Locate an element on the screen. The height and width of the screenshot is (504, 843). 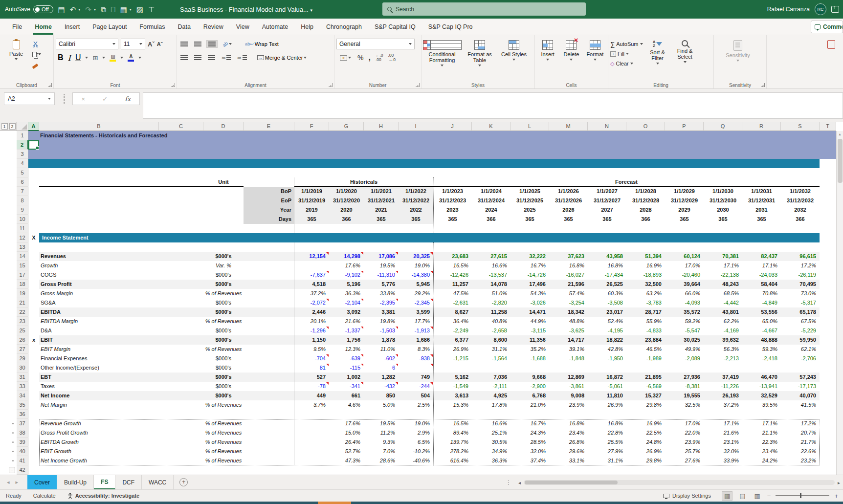
cell-L27: 35.2% is located at coordinates (530, 349).